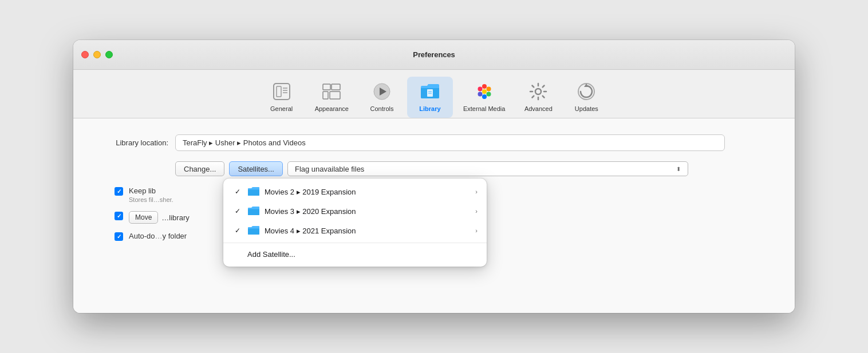  Describe the element at coordinates (256, 169) in the screenshot. I see `satellites-button: Satellites...` at that location.